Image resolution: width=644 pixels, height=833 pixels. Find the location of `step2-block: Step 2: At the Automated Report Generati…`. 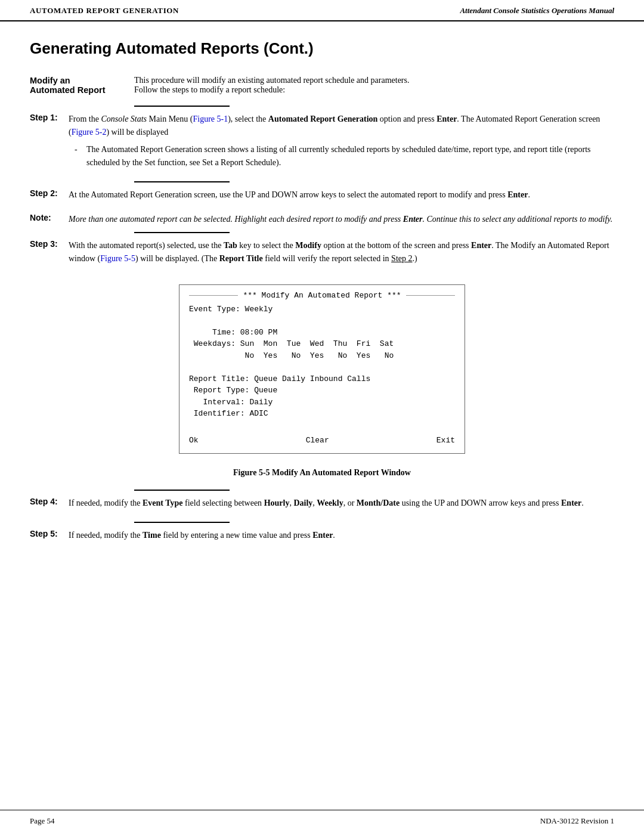

step2-block: Step 2: At the Automated Report Generati… is located at coordinates (322, 195).